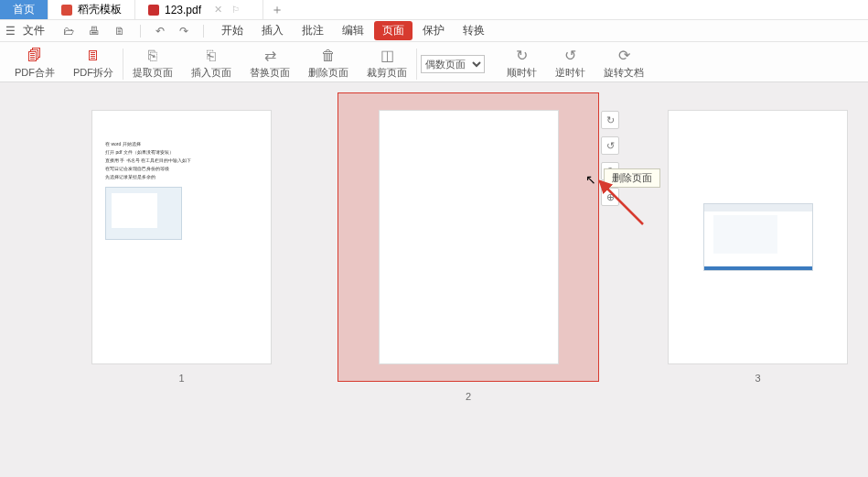  What do you see at coordinates (153, 73) in the screenshot?
I see `ribbon-extract-label: 提取页面` at bounding box center [153, 73].